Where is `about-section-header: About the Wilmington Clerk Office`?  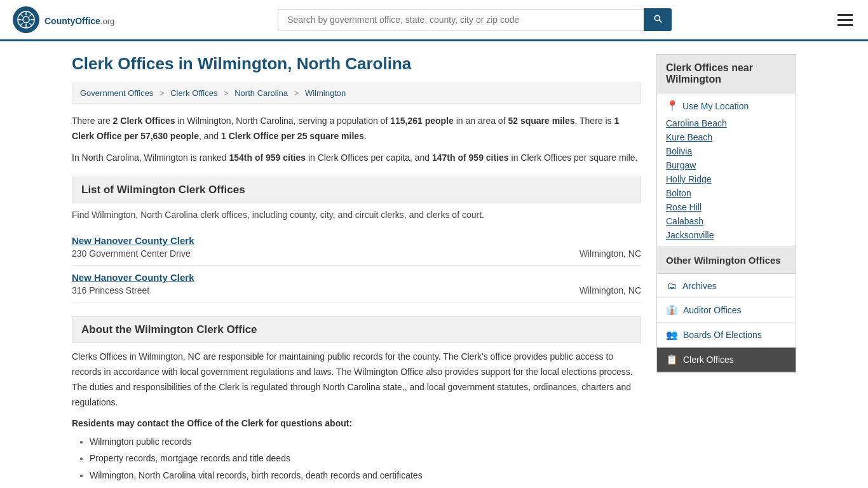 about-section-header: About the Wilmington Clerk Office is located at coordinates (356, 330).